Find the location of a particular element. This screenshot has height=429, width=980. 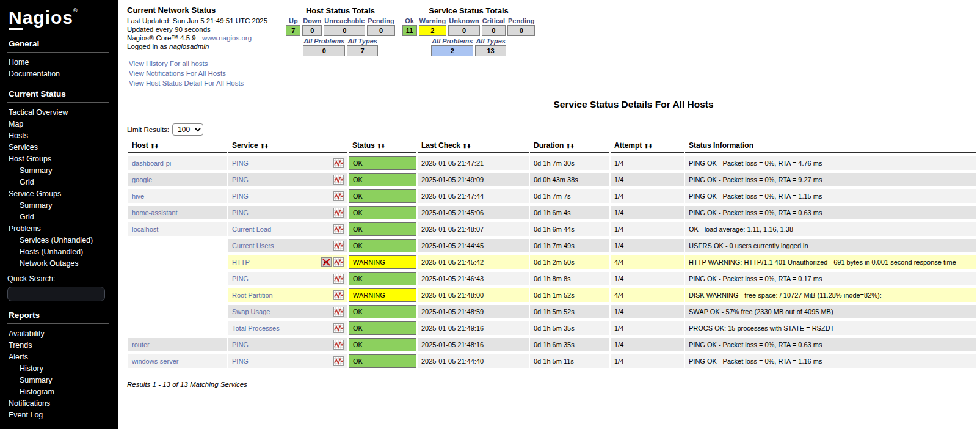

service-totals-header-critical: Critical is located at coordinates (493, 21).